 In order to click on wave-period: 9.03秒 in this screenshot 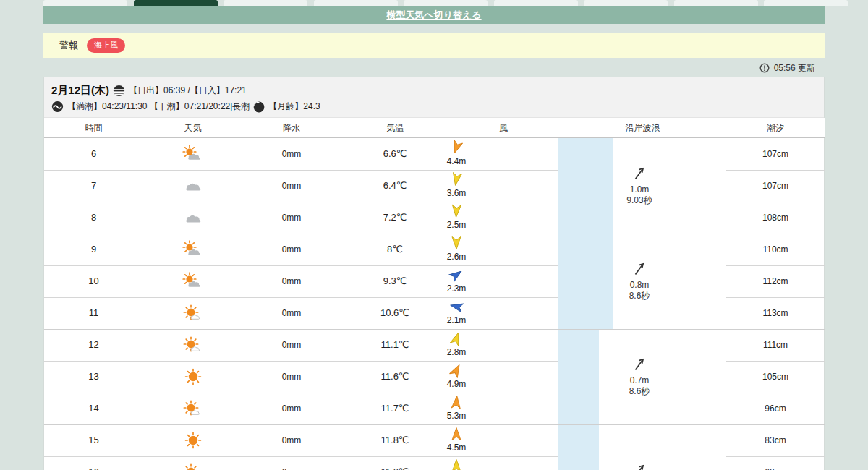, I will do `click(639, 201)`.